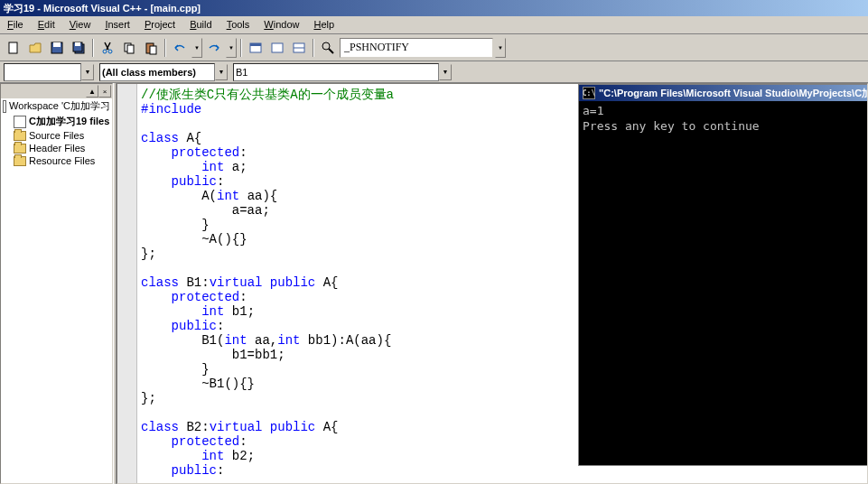 This screenshot has width=868, height=484. I want to click on undo-button, so click(180, 48).